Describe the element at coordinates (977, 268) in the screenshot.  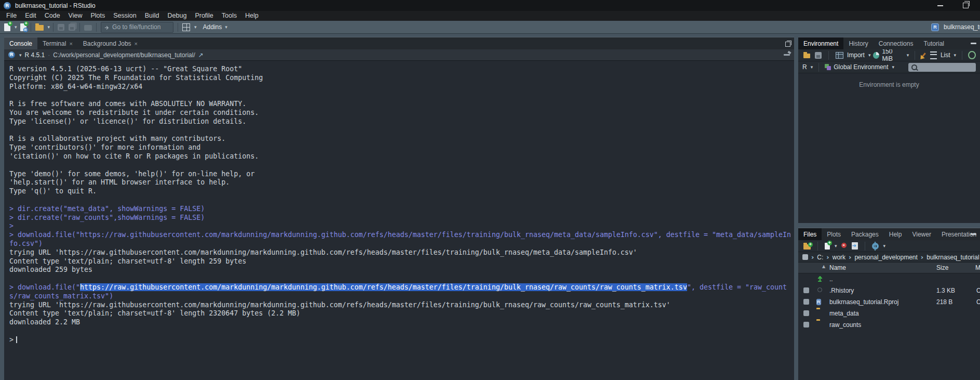
I see `column-header-modified: Modified` at that location.